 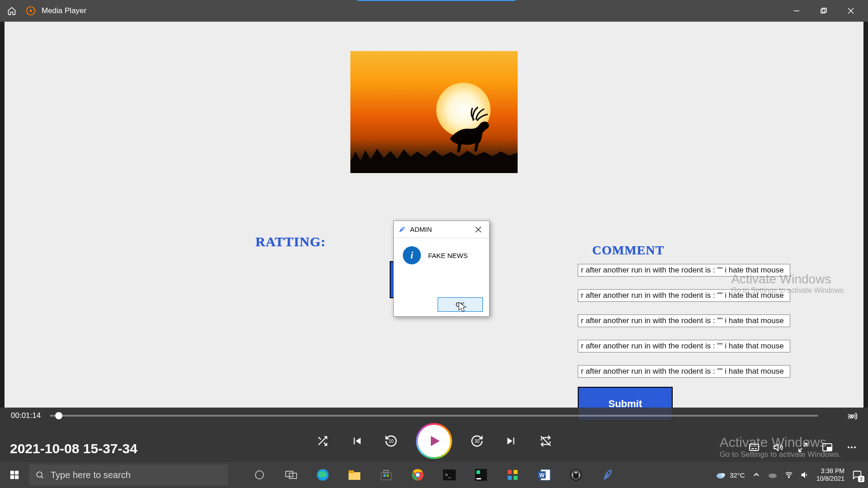 What do you see at coordinates (434, 441) in the screenshot?
I see `play-button` at bounding box center [434, 441].